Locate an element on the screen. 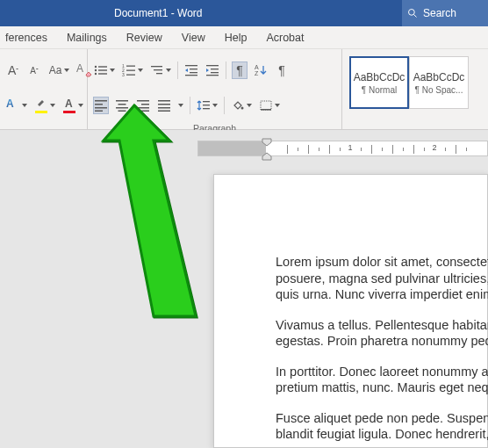 The height and width of the screenshot is (448, 488). body-text: Lorem ipsum dolor sit amet, consectetupo… is located at coordinates (381, 278).